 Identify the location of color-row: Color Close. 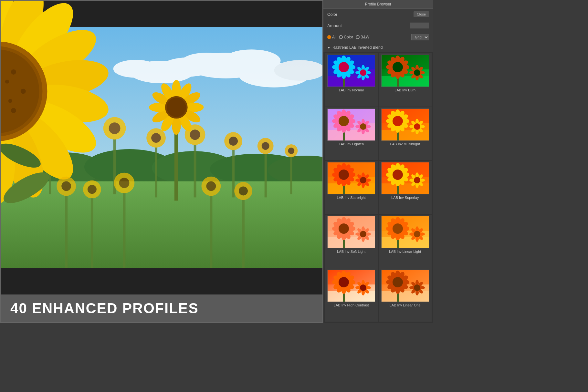
(378, 14).